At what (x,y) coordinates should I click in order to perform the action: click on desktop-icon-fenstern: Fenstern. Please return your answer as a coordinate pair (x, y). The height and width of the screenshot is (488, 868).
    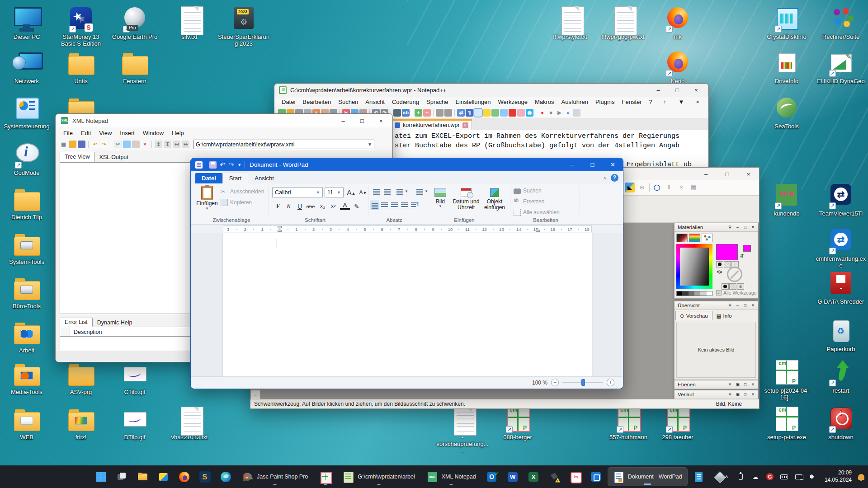
    Looking at the image, I should click on (135, 68).